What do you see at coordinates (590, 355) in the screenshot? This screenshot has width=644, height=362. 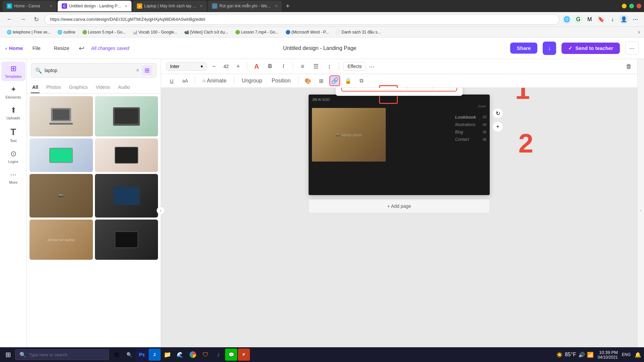 I see `tray-network-icon: 📶` at bounding box center [590, 355].